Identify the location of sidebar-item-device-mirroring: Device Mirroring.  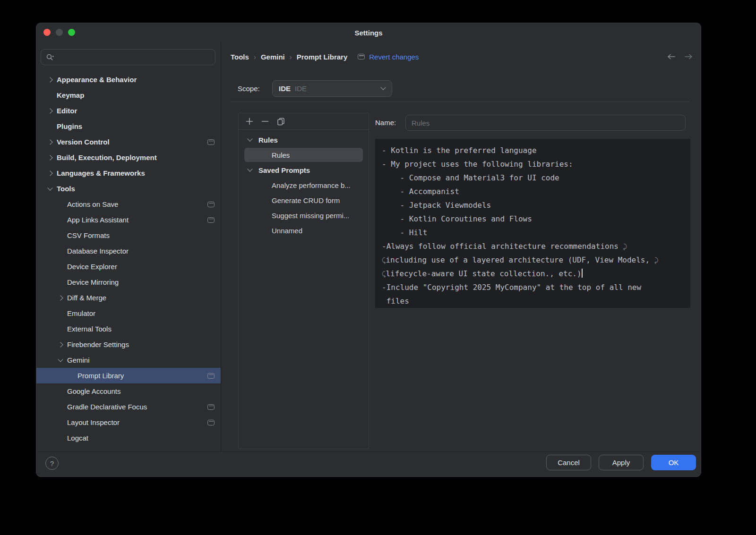
(129, 282).